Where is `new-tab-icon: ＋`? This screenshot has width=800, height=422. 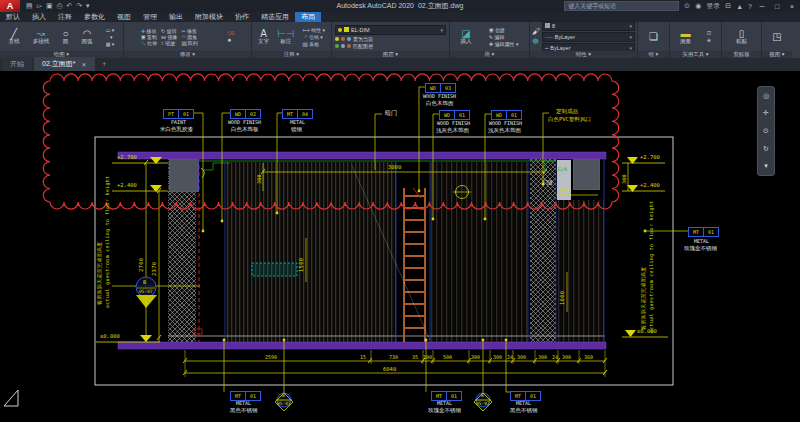 new-tab-icon: ＋ is located at coordinates (104, 65).